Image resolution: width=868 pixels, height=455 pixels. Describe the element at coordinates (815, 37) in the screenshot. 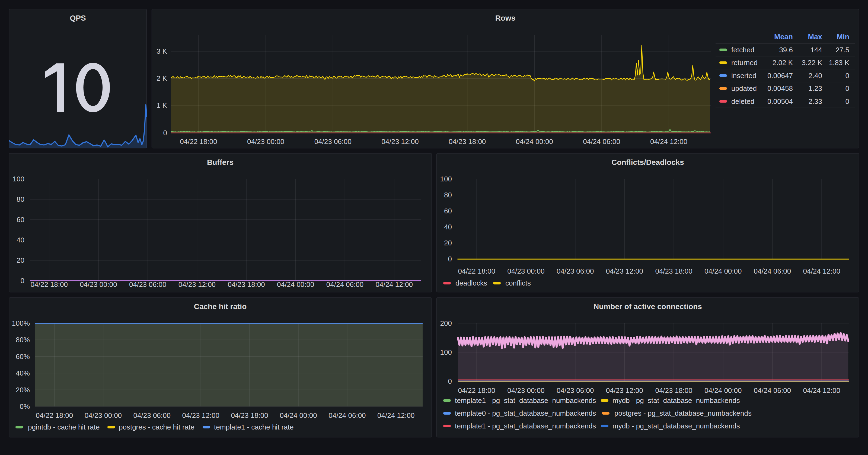

I see `svg-text: Max` at that location.